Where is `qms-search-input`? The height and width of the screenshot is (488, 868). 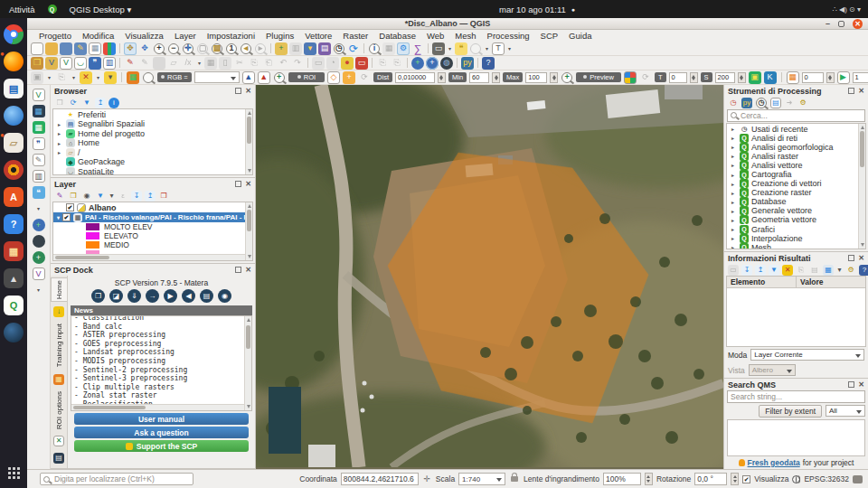
qms-search-input is located at coordinates (796, 397).